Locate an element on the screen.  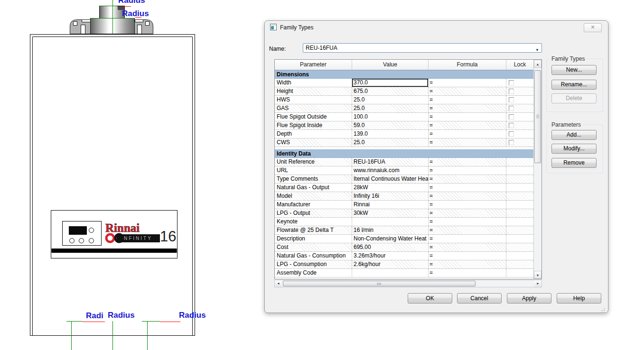
column-header-parameter: Parameter is located at coordinates (313, 64).